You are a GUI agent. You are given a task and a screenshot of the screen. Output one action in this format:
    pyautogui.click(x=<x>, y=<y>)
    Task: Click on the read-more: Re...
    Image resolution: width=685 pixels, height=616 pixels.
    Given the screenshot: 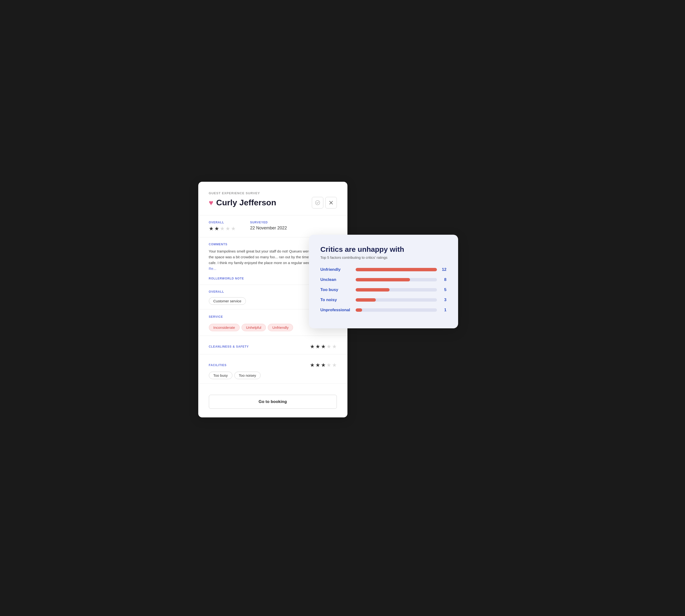 What is the action you would take?
    pyautogui.click(x=212, y=268)
    